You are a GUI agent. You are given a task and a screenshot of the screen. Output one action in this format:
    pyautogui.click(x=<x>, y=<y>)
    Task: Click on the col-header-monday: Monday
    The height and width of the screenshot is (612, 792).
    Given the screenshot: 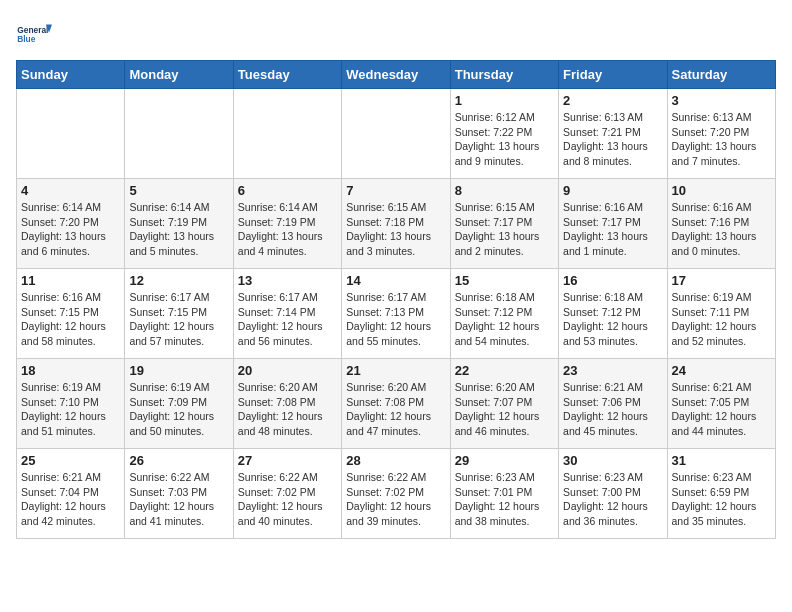 What is the action you would take?
    pyautogui.click(x=179, y=75)
    